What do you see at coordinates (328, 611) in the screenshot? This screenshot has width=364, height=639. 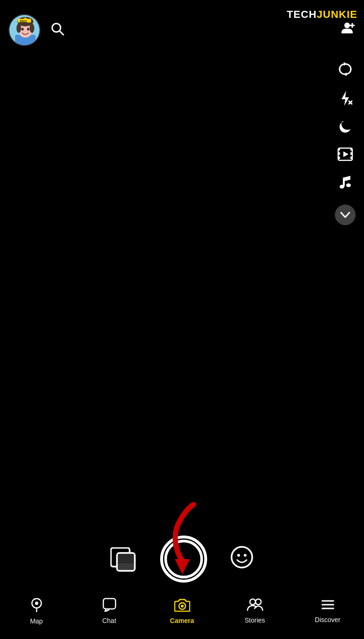 I see `nav-discover: Discover` at bounding box center [328, 611].